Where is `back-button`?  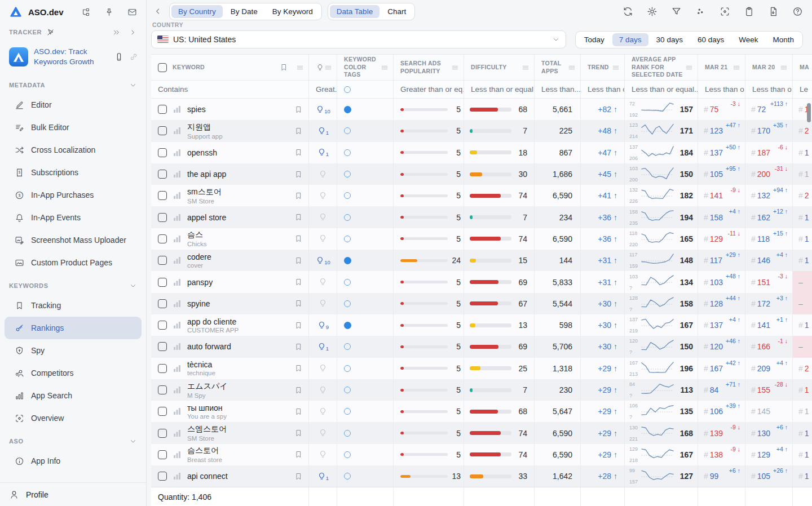
back-button is located at coordinates (158, 11).